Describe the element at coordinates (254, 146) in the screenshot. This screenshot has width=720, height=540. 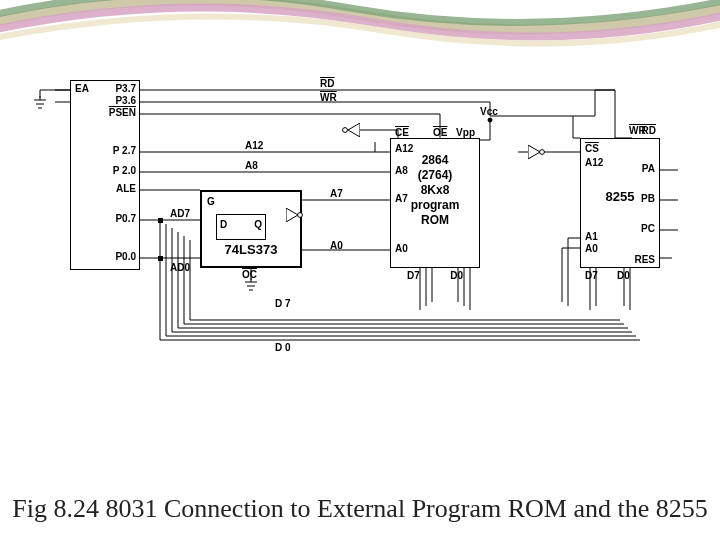
I see `sig-a12: A12` at that location.